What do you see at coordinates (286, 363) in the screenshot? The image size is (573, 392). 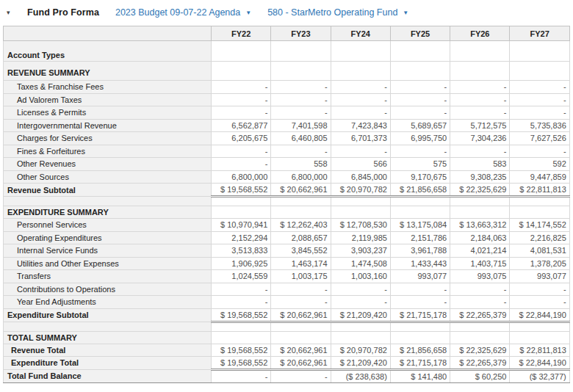 I see `table-row: Expenditure Total$ 19,568,552$ 20,662,96…` at bounding box center [286, 363].